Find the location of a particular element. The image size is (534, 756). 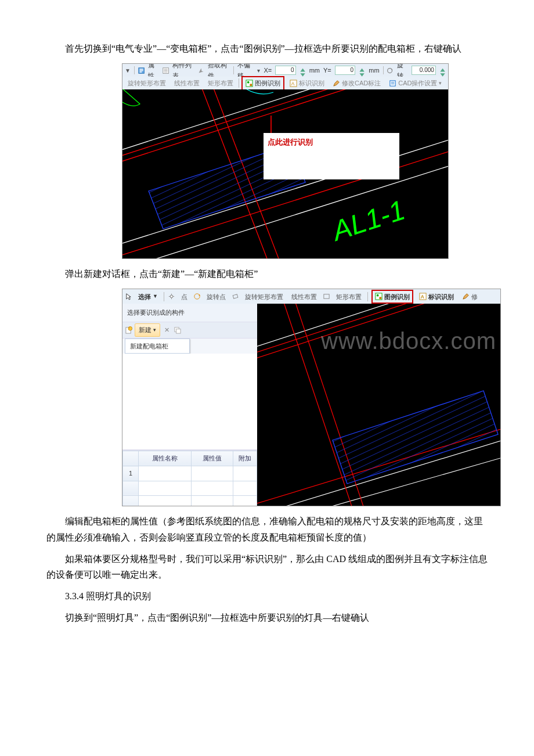

rect-icon is located at coordinates (326, 296).